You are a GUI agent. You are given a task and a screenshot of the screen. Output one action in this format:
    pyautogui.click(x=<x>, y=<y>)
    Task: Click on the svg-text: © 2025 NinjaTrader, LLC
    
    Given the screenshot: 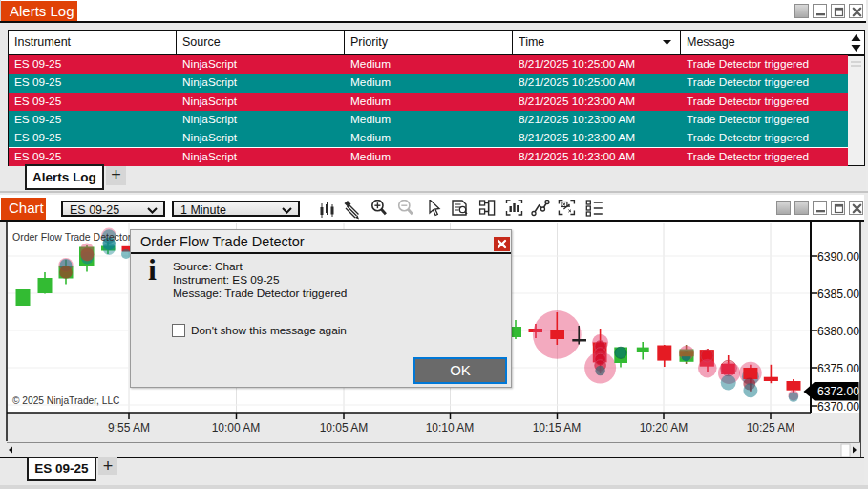 What is the action you would take?
    pyautogui.click(x=66, y=401)
    